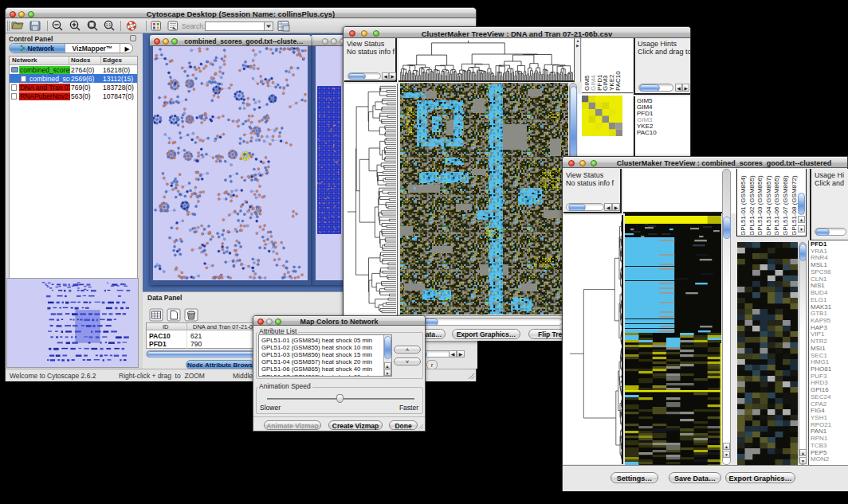 The height and width of the screenshot is (504, 848). Describe the element at coordinates (776, 205) in the screenshot. I see `svg-text: GPL51-06 (GSM865)` at that location.